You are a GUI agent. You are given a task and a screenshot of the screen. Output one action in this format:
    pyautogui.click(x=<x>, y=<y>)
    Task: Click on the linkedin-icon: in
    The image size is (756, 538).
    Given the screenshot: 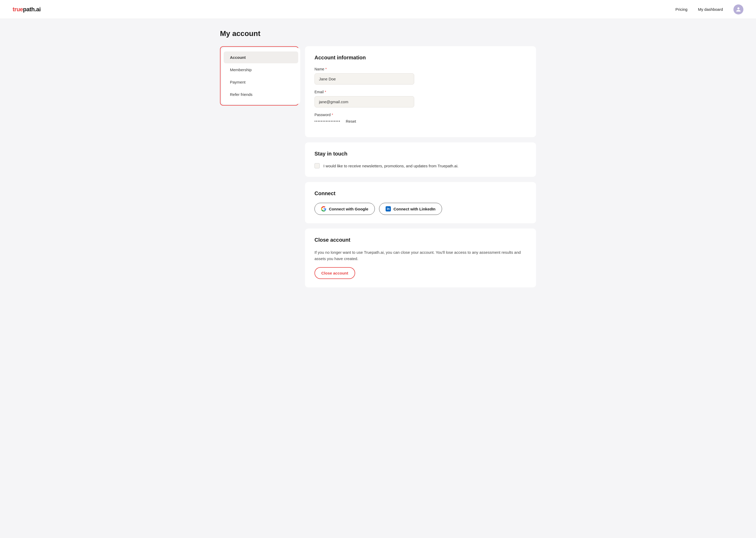 What is the action you would take?
    pyautogui.click(x=388, y=209)
    